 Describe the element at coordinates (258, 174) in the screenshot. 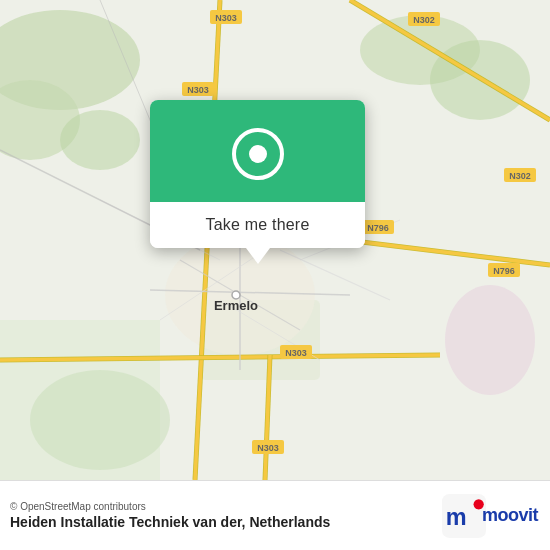

I see `popup-card: Take me there` at that location.